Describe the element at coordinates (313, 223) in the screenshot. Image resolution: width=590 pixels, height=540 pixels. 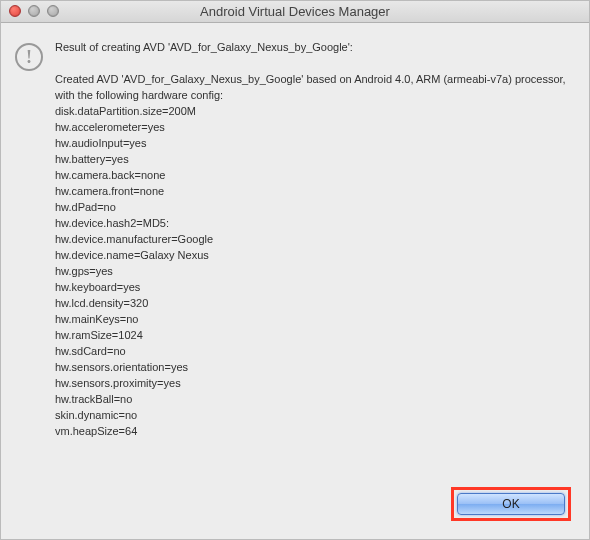
I see `config-line: hw.device.hash2=MD5:` at that location.